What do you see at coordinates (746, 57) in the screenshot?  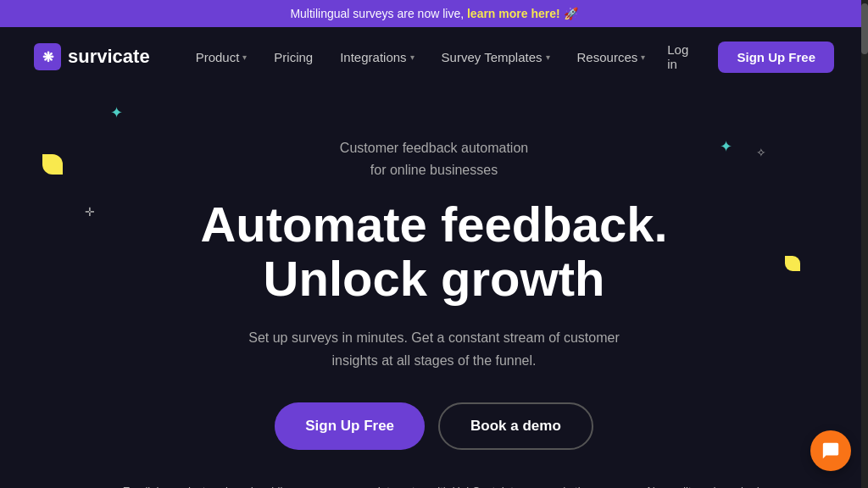 I see `nav-actions: Log in Sign Up Free` at bounding box center [746, 57].